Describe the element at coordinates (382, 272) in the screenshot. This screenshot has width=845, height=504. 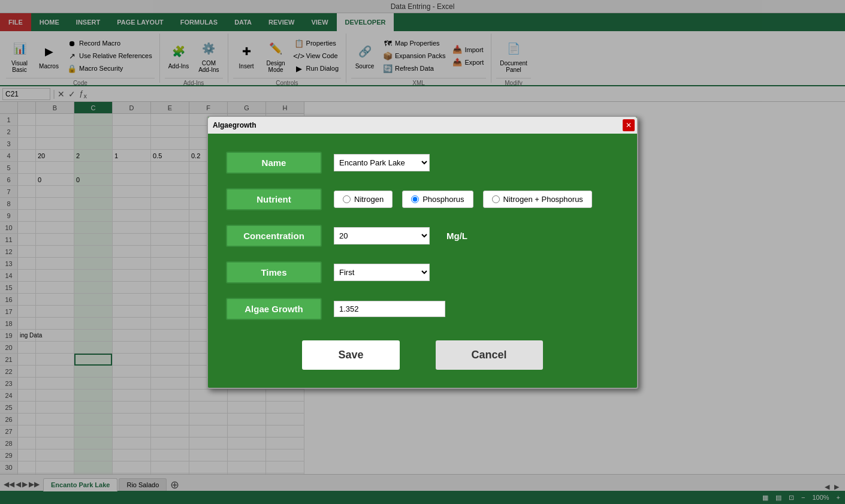
I see `times-select: First Second Third` at that location.